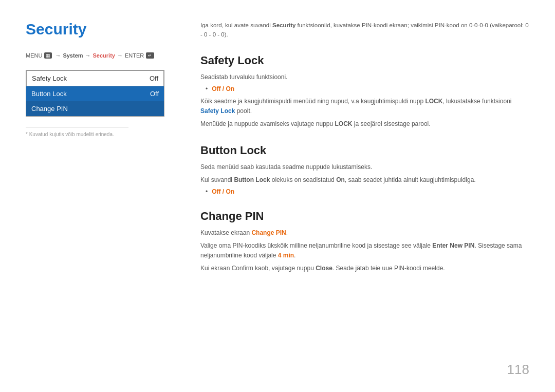 The width and height of the screenshot is (555, 392). I want to click on button-lock-value: Off, so click(154, 94).